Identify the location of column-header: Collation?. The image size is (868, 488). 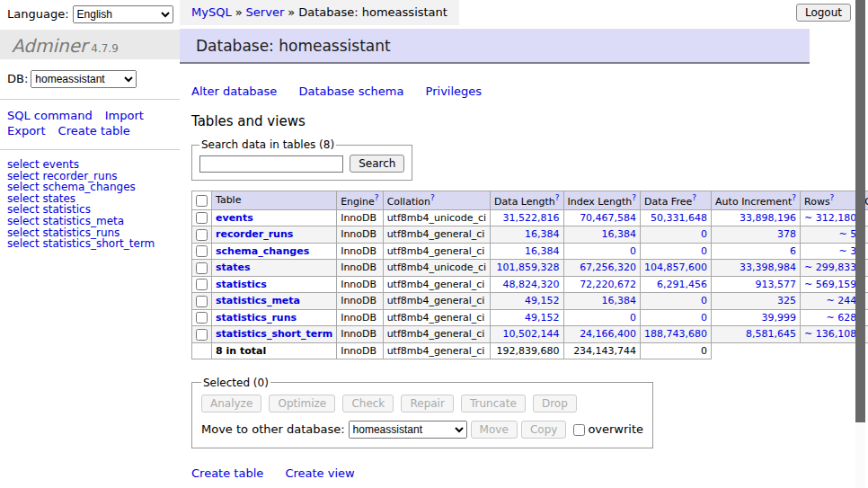
(437, 201).